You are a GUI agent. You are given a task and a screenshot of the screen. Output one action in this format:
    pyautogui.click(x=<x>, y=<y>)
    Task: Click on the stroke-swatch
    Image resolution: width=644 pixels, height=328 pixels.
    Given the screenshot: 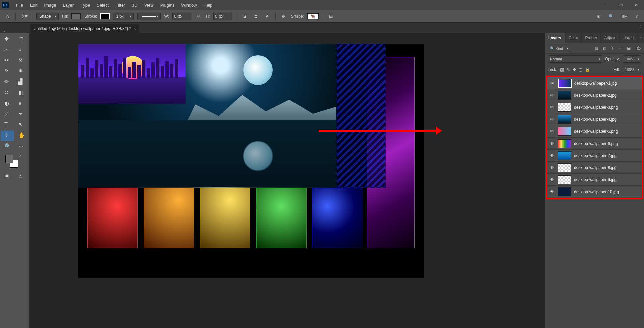 What is the action you would take?
    pyautogui.click(x=105, y=16)
    